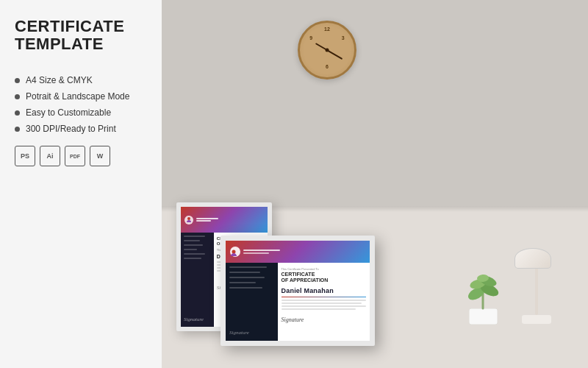  Describe the element at coordinates (327, 50) in the screenshot. I see `wall-clock: 12 3 6 9` at that location.